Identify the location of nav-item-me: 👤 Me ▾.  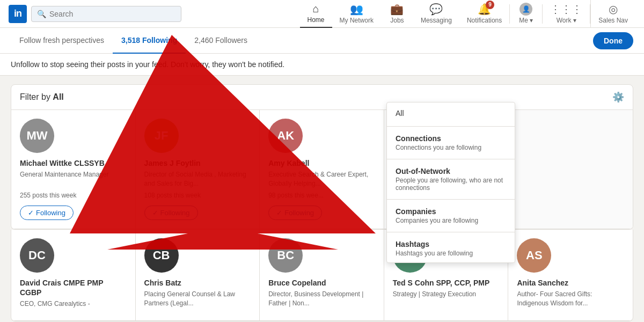
(526, 14).